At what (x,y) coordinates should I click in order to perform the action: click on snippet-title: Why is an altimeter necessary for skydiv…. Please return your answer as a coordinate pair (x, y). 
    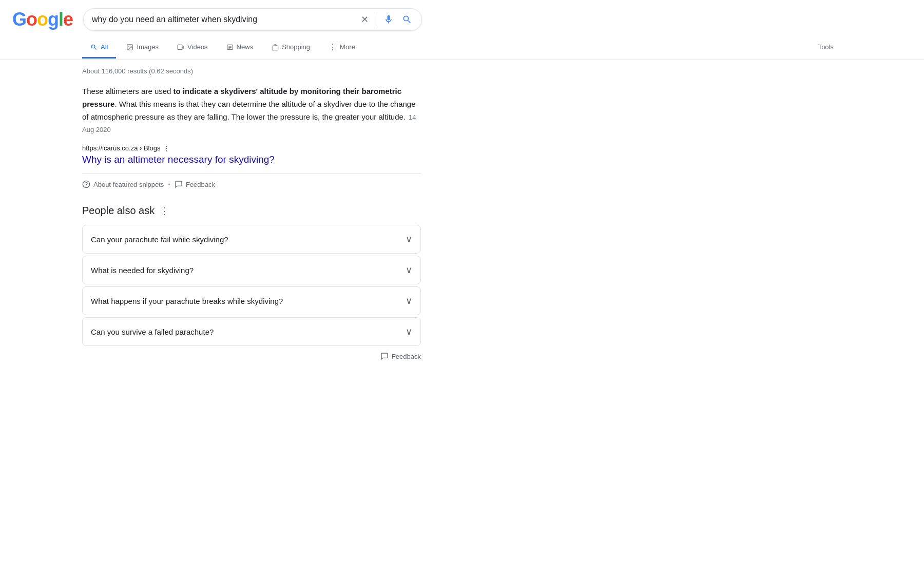
    Looking at the image, I should click on (252, 160).